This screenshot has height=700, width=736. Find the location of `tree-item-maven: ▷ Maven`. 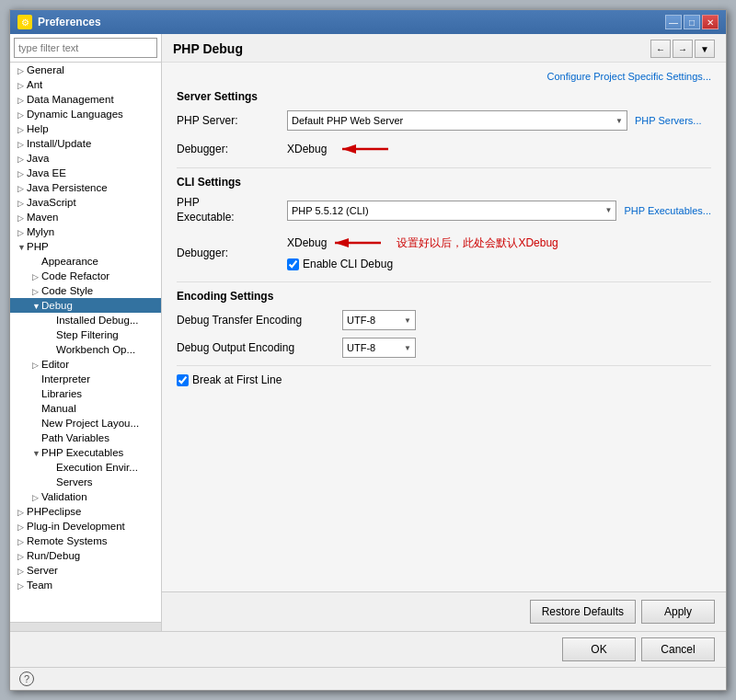

tree-item-maven: ▷ Maven is located at coordinates (86, 217).